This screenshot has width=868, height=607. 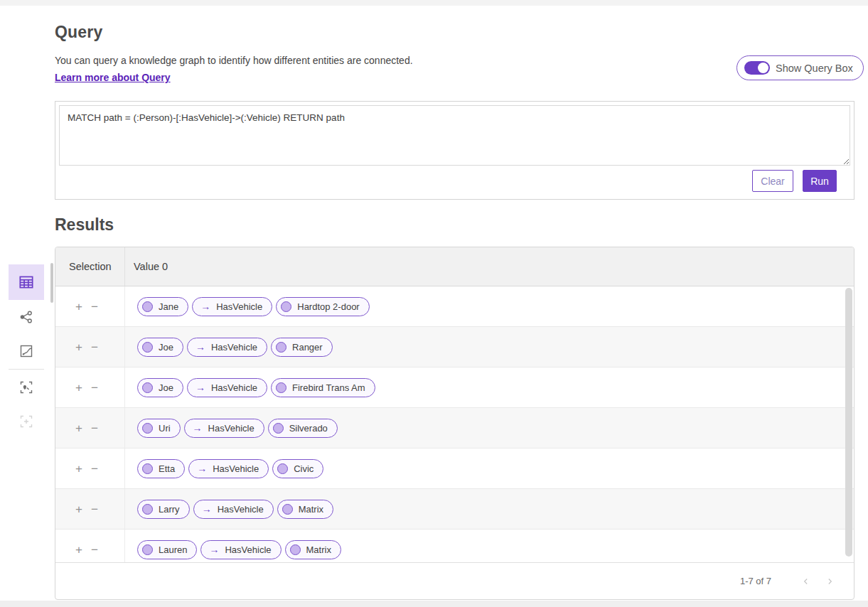 What do you see at coordinates (26, 351) in the screenshot?
I see `chart-view-icon` at bounding box center [26, 351].